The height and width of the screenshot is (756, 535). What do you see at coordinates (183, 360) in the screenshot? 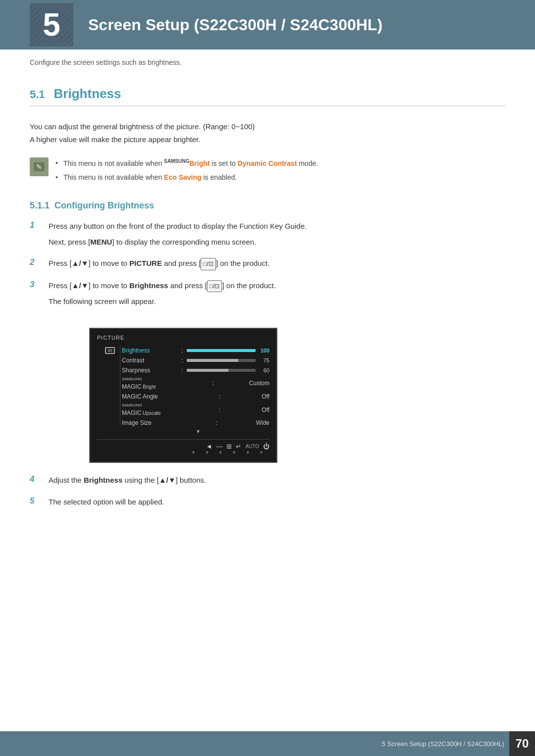
I see `osd-row-contrast: Contrast : 75` at bounding box center [183, 360].